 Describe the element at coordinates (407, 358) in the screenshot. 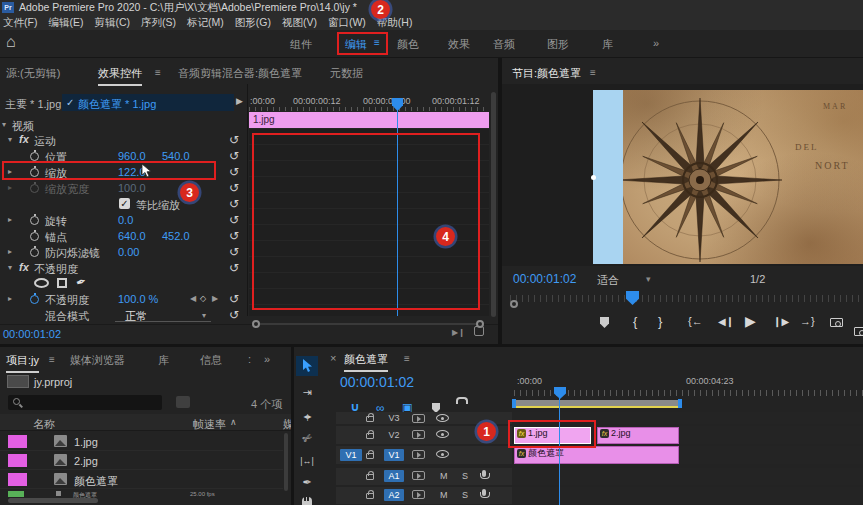

I see `timeline-menu-icon: ≡` at that location.